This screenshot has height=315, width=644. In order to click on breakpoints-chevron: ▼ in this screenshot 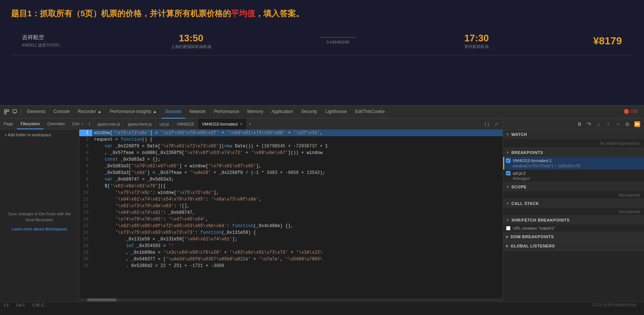, I will do `click(508, 153)`.